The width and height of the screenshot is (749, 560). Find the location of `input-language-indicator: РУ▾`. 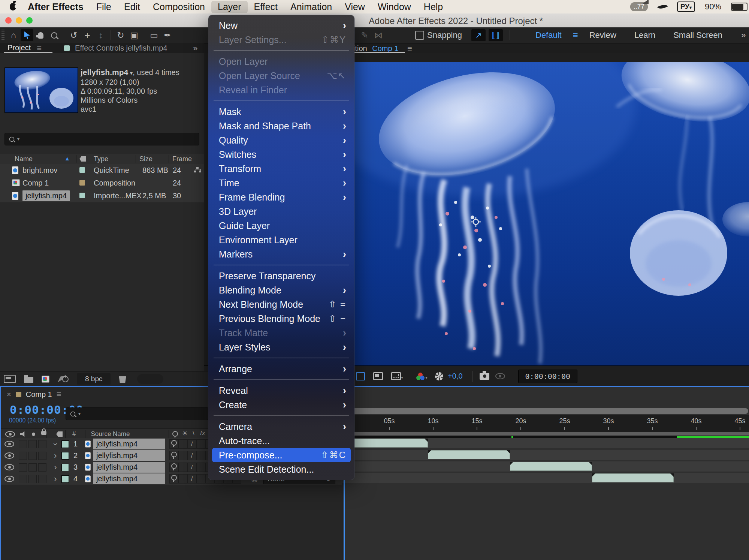

input-language-indicator: РУ▾ is located at coordinates (686, 7).